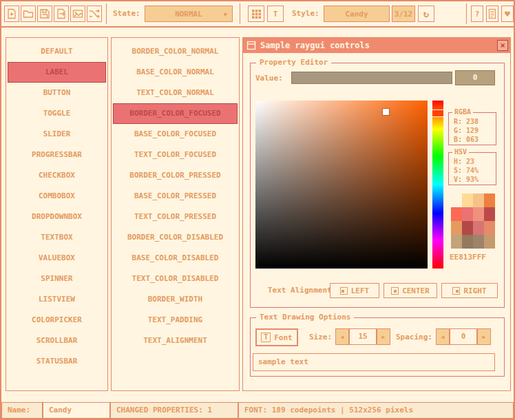 This screenshot has width=515, height=420. What do you see at coordinates (175, 341) in the screenshot?
I see `property-list-item: TEXT_ALIGNMENT` at bounding box center [175, 341].